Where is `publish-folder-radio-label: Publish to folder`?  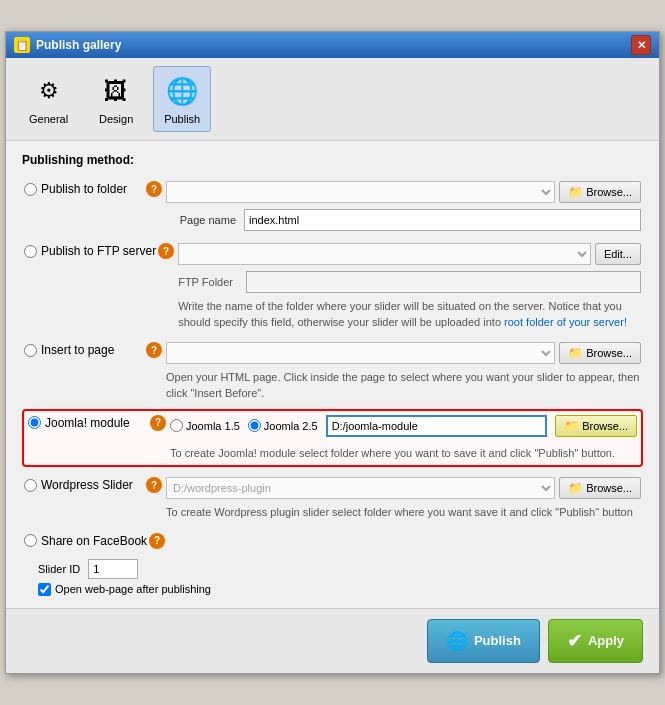
publish-folder-radio-label: Publish to folder is located at coordinates (84, 189).